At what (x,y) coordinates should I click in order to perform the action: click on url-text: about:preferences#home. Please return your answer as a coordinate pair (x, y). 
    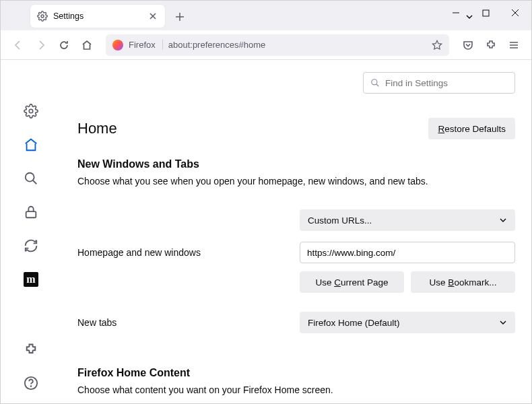
    Looking at the image, I should click on (298, 44).